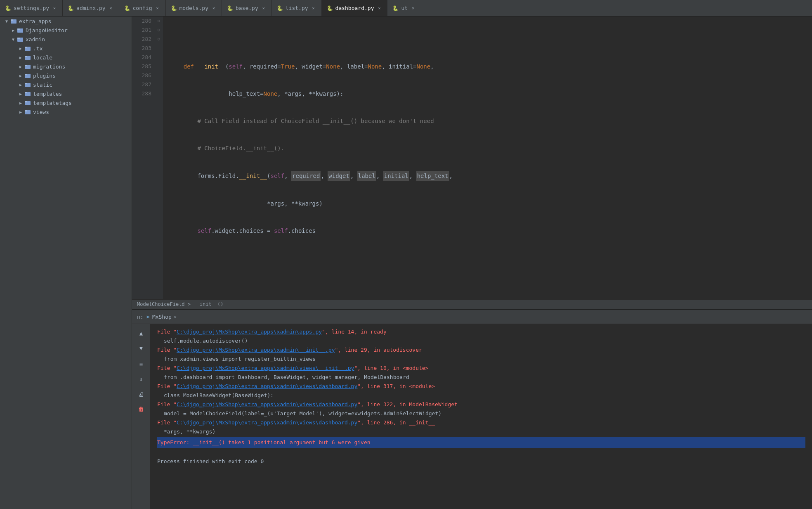 The height and width of the screenshot is (509, 812). I want to click on sidebar-item-locale: ▶ locale, so click(66, 57).